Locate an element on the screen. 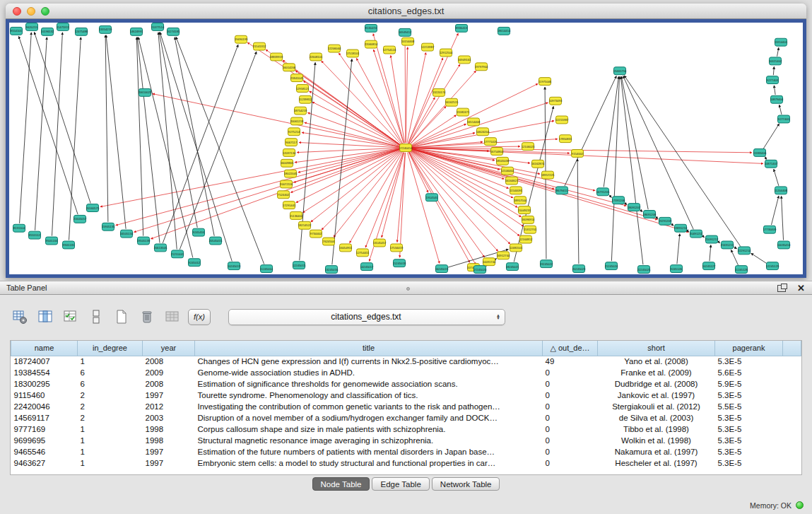  graph-node: 8679411 is located at coordinates (563, 191).